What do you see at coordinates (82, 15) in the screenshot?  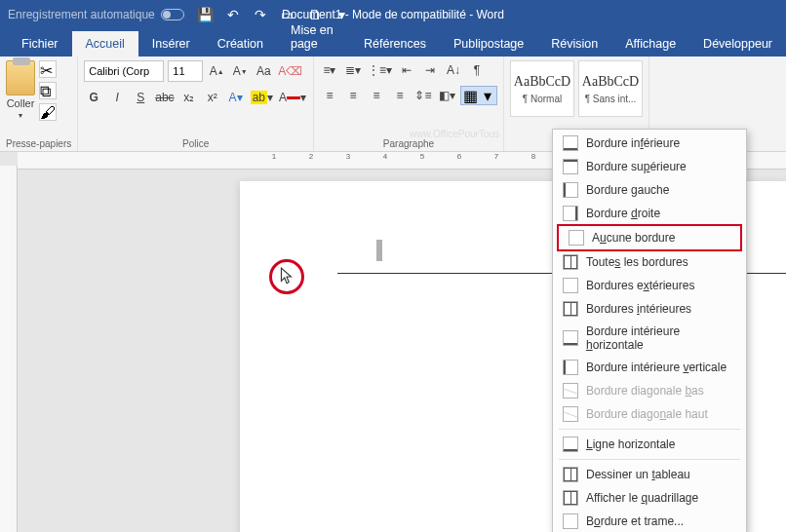 I see `autosave-label: Enregistrement automatique` at bounding box center [82, 15].